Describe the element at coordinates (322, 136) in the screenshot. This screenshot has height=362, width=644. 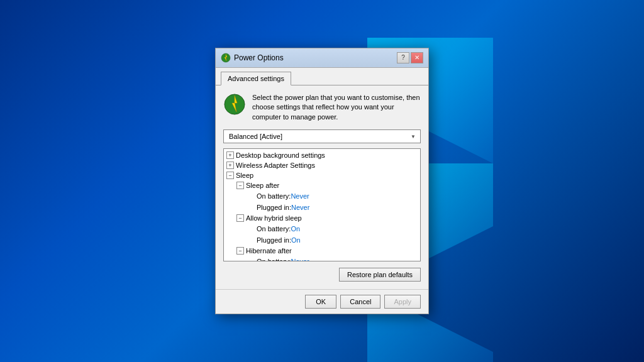
I see `plan-dropdown: Balanced [Active] Power saver High perfo…` at that location.